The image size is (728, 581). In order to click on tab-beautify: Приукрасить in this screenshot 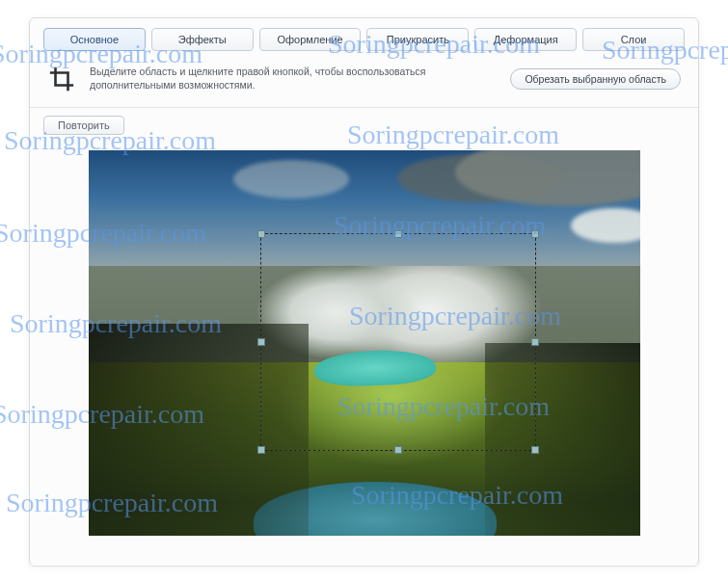, I will do `click(418, 40)`.